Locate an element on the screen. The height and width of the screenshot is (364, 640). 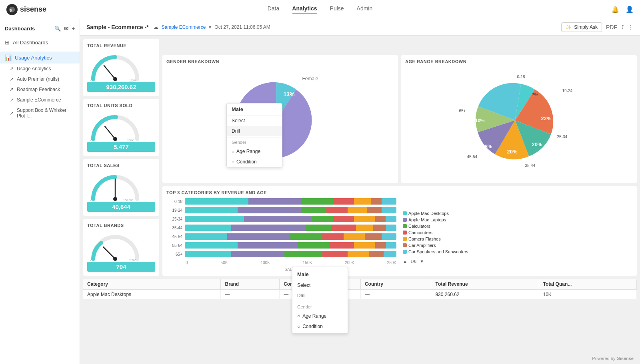
nav-data: Data is located at coordinates (274, 10).